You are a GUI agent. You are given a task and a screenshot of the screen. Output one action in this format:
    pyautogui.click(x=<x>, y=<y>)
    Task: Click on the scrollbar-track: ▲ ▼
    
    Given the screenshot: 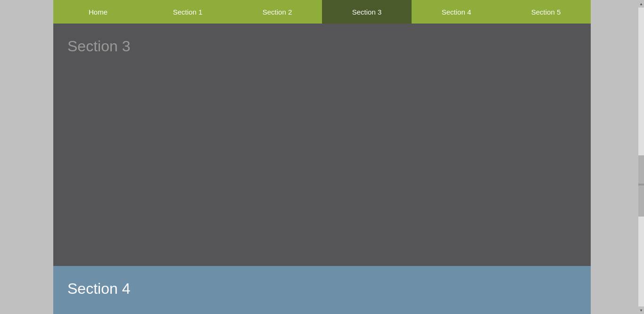 What is the action you would take?
    pyautogui.click(x=641, y=157)
    